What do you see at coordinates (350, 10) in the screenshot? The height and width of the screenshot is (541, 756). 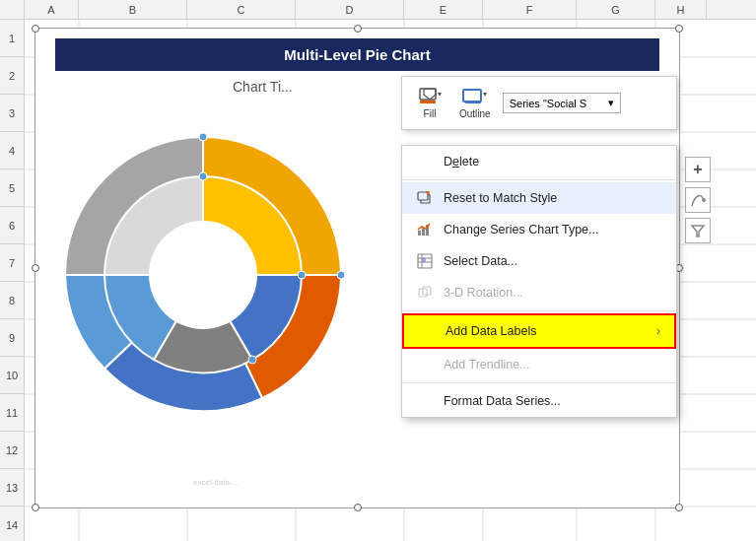 I see `col-header-D: D` at bounding box center [350, 10].